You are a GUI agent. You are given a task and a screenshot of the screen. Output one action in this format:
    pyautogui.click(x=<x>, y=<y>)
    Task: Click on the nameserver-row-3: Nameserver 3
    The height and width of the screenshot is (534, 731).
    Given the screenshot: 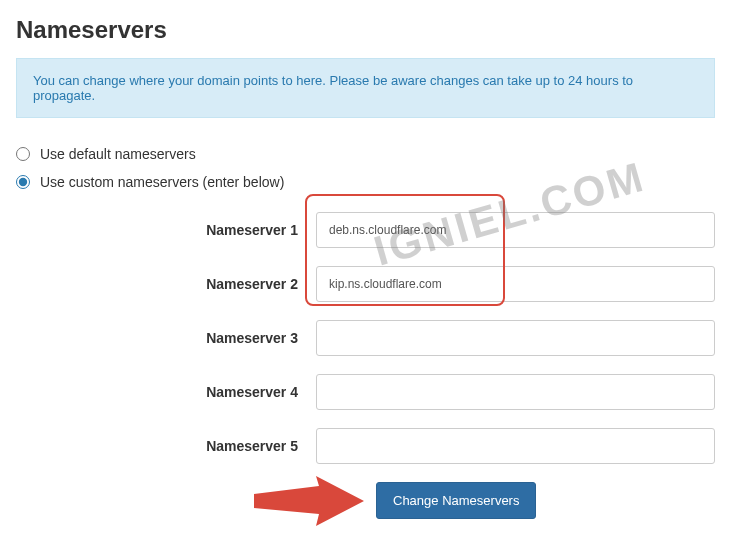 What is the action you would take?
    pyautogui.click(x=366, y=338)
    